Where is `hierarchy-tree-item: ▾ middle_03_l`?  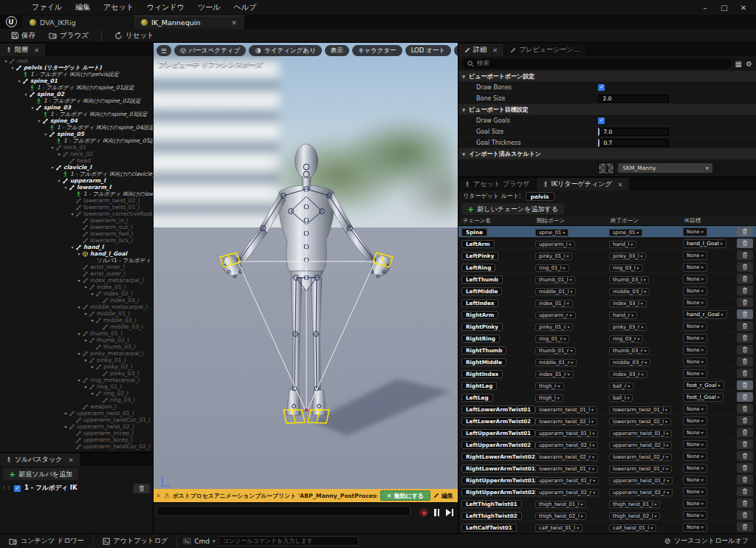 hierarchy-tree-item: ▾ middle_03_l is located at coordinates (77, 326).